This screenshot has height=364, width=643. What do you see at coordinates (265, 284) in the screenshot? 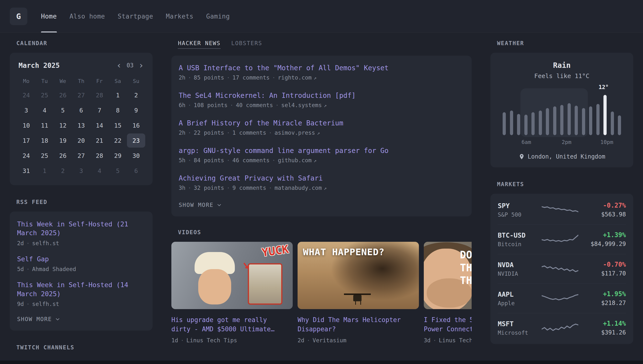
I see `dusty-filter-shape` at bounding box center [265, 284].